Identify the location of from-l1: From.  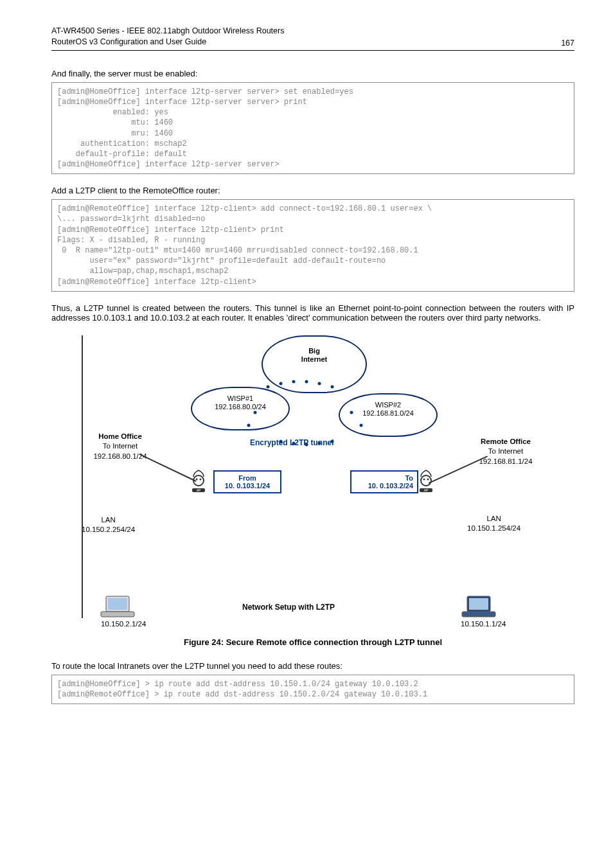
(247, 478).